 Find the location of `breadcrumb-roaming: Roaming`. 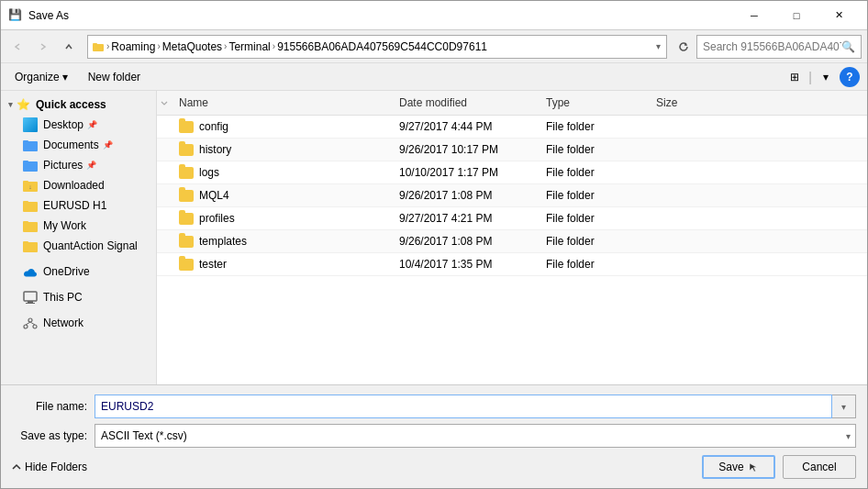

breadcrumb-roaming: Roaming is located at coordinates (133, 47).